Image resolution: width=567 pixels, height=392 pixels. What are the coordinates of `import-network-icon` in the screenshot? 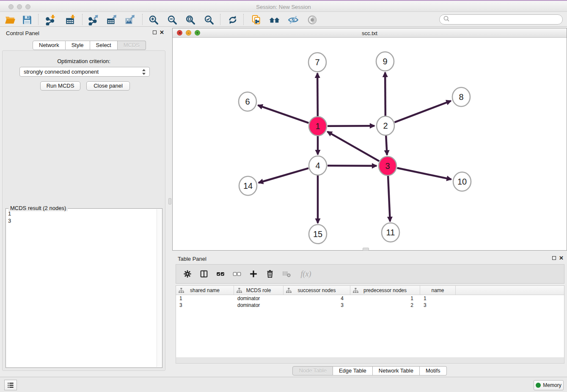 It's located at (50, 19).